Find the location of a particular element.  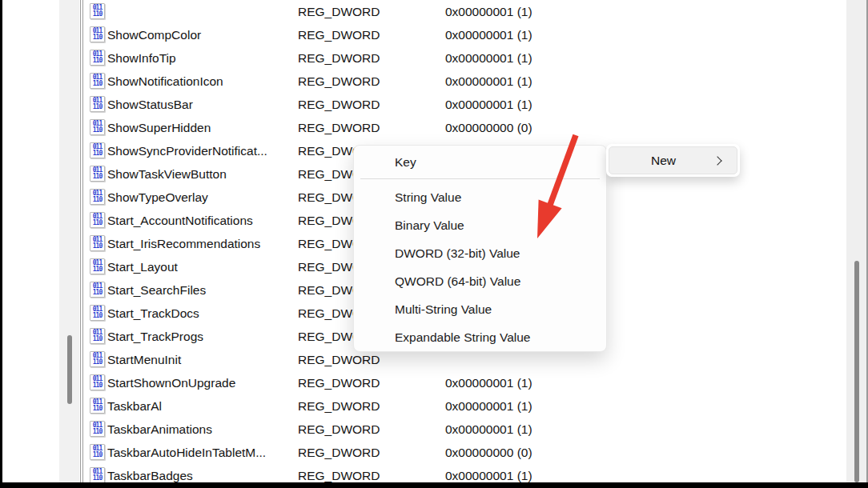

registry-value-row: 011 110 TaskbarAutoHideInTabletM... REG_… is located at coordinates (466, 453).